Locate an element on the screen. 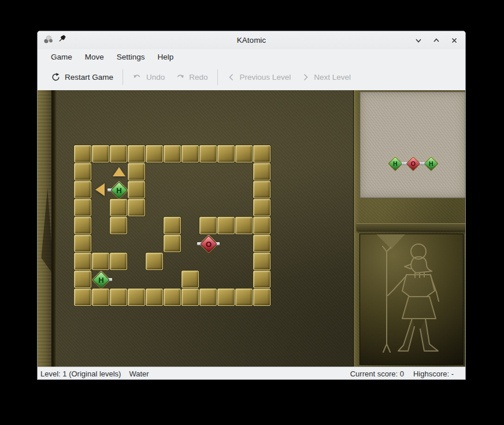 Image resolution: width=504 pixels, height=425 pixels. app-molecule-icon is located at coordinates (49, 40).